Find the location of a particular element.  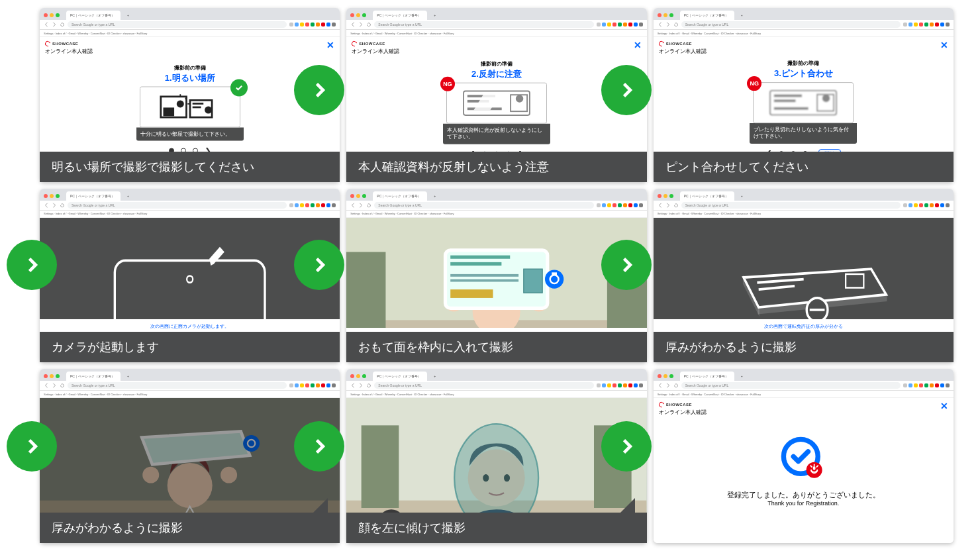

caption-text: 本人確認資料が反射しないよう注意 is located at coordinates (454, 167).